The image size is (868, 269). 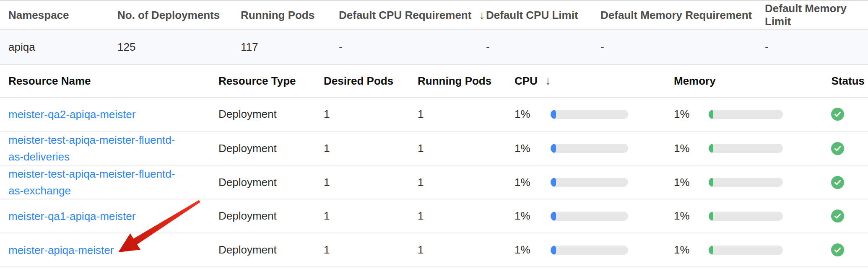 I want to click on header-running-pods-2: Running Pods, so click(x=466, y=81).